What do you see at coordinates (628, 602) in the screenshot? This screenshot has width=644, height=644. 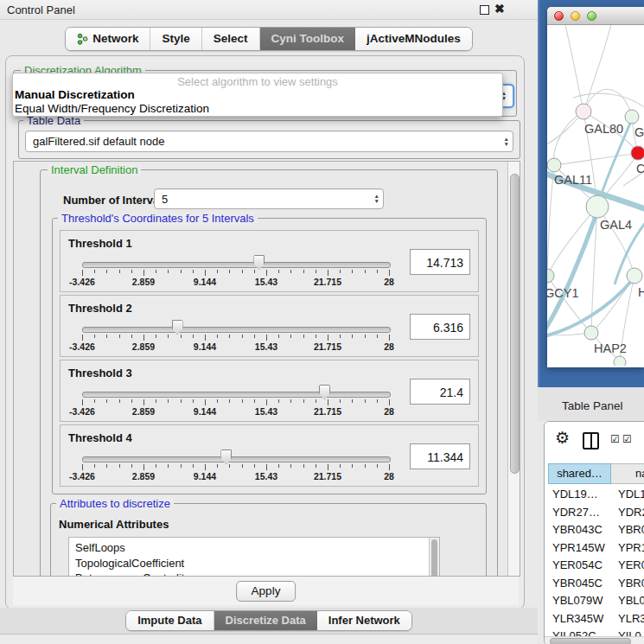 I see `cell-name: YBL0` at bounding box center [628, 602].